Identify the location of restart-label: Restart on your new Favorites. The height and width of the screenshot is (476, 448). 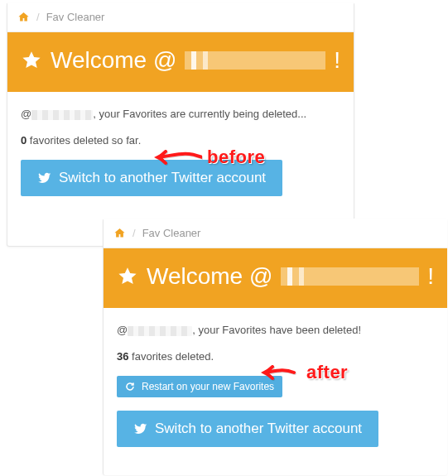
(208, 387).